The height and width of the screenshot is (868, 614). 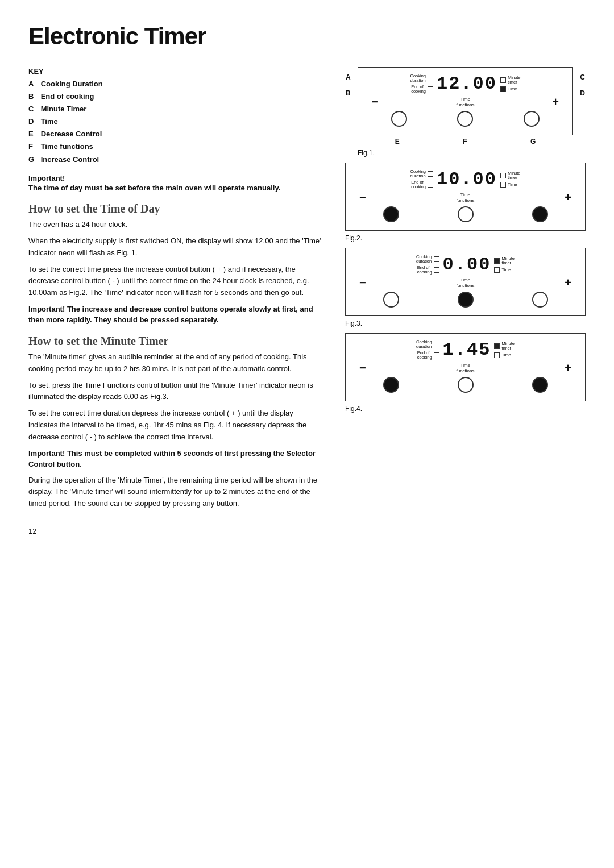 I want to click on figure-label-2: Fig.2., so click(x=465, y=238).